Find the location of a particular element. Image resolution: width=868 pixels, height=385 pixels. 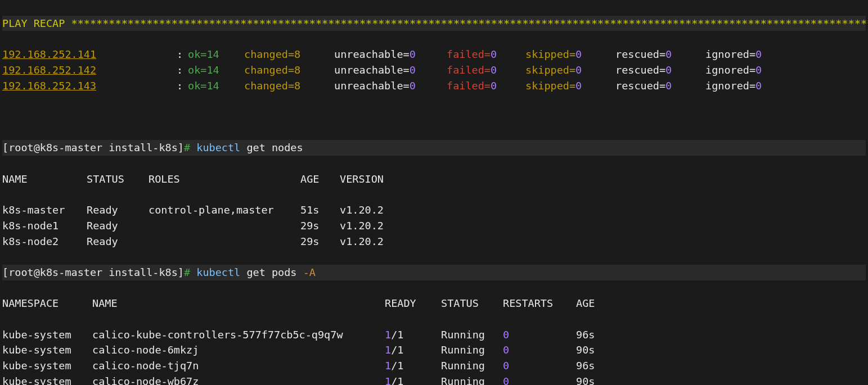

col-ready: READY is located at coordinates (413, 304).